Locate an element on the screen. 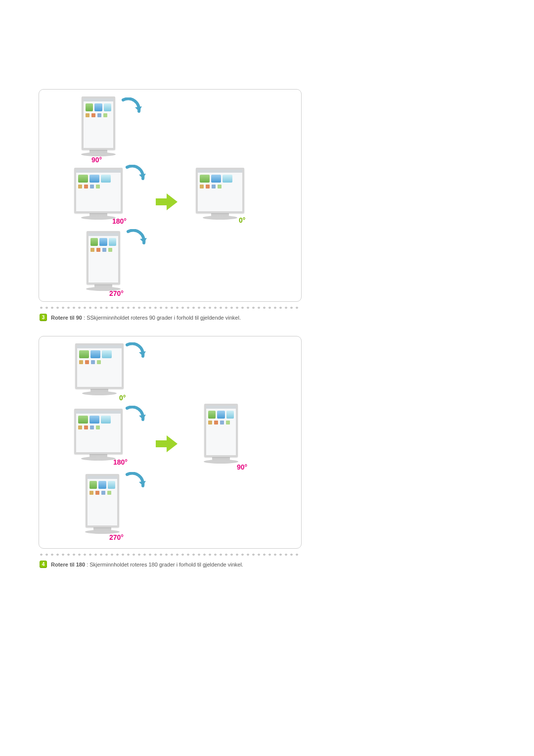 Image resolution: width=534 pixels, height=756 pixels. caption-row: 4 Rotere til 180 : Skjerminnholdet roter… is located at coordinates (267, 564).